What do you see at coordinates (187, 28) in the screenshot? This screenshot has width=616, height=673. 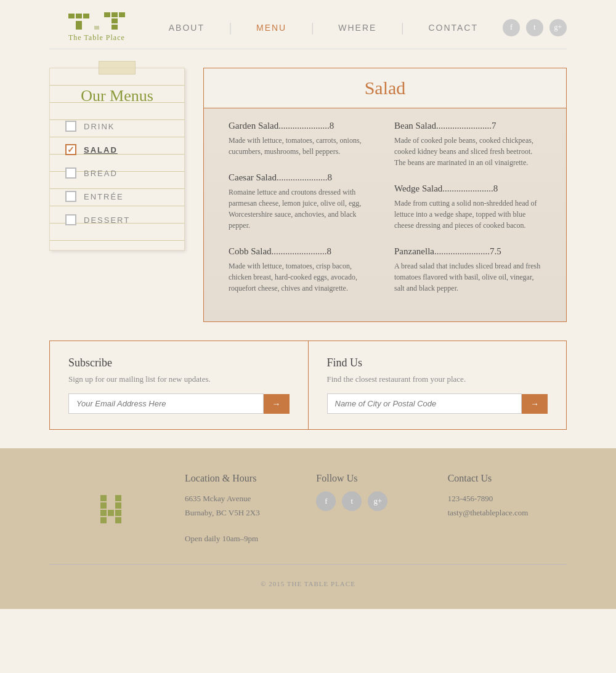 I see `nav-about: ABOUT` at bounding box center [187, 28].